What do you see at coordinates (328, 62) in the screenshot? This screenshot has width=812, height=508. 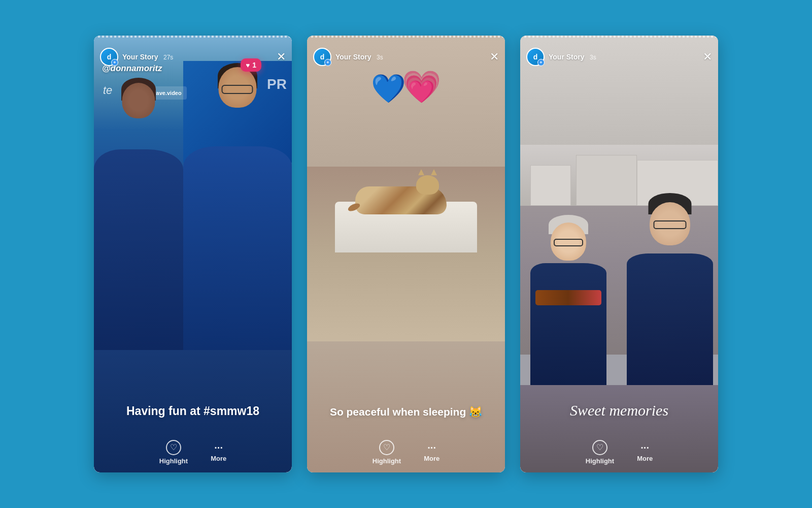 I see `avatar-plus-icon-2: +` at bounding box center [328, 62].